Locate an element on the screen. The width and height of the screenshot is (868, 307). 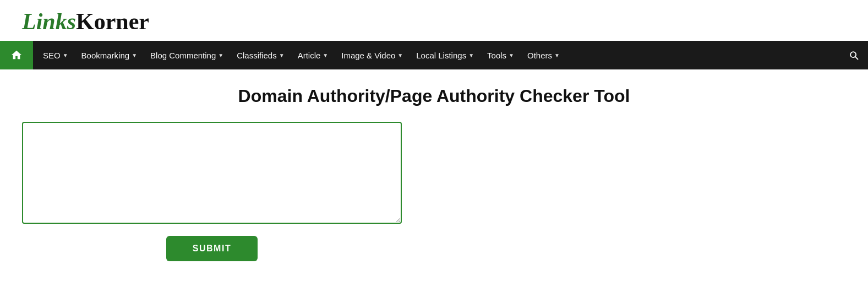
nav-item-others: Others ▼ is located at coordinates (544, 55).